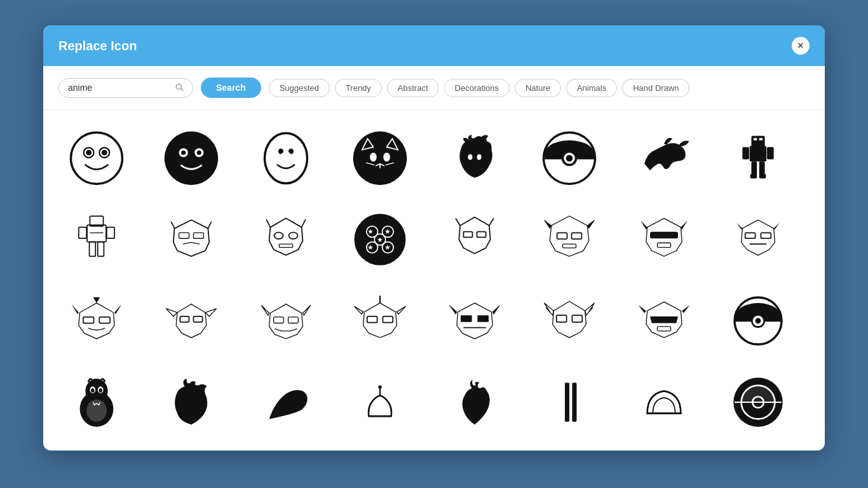 The image size is (868, 488). I want to click on search-box, so click(126, 88).